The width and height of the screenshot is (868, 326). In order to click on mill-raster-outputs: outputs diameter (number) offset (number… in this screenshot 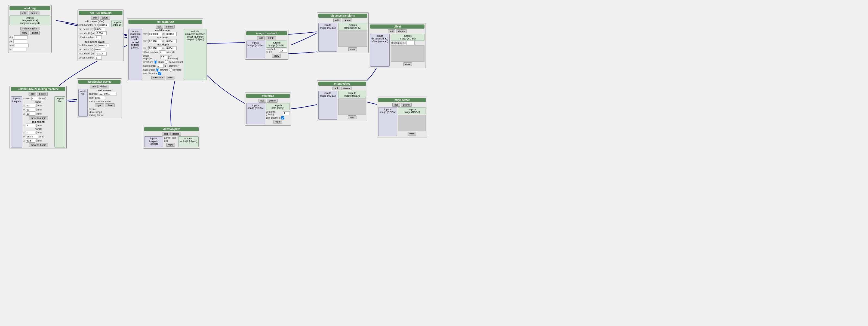, I will do `click(195, 55)`.